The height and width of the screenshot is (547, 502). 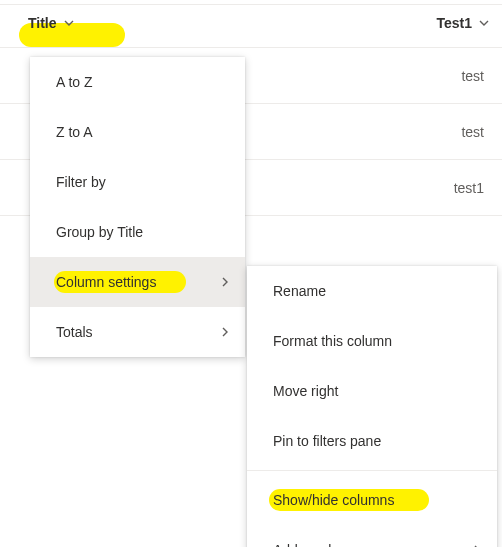 What do you see at coordinates (378, 441) in the screenshot?
I see `menu-label: Pin to filters pane` at bounding box center [378, 441].